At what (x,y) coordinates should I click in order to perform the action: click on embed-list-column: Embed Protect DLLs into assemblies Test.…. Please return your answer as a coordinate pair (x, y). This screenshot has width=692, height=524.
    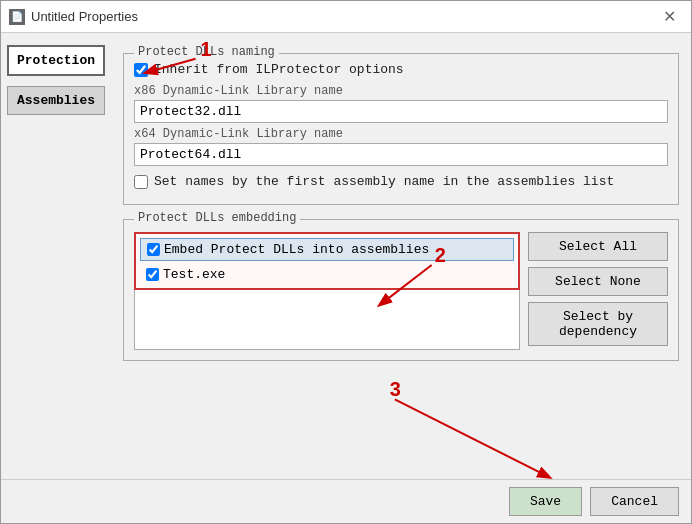
    Looking at the image, I should click on (327, 291).